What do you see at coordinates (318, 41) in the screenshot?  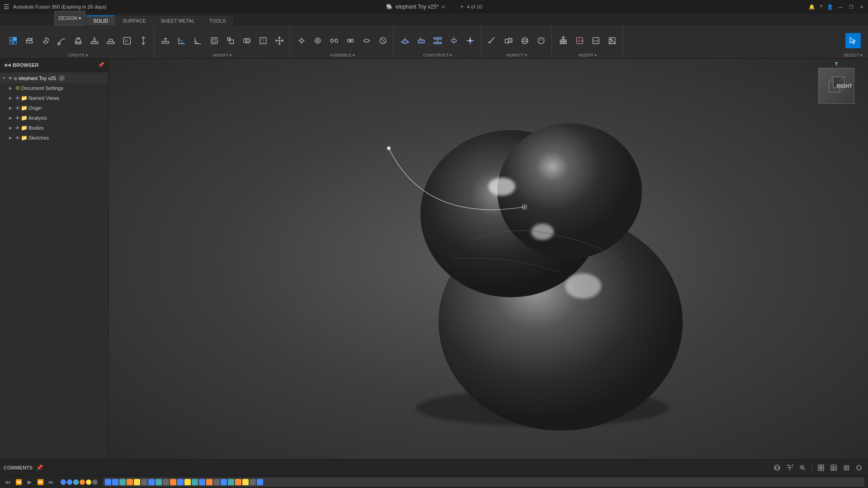 I see `joint-origin-btn` at bounding box center [318, 41].